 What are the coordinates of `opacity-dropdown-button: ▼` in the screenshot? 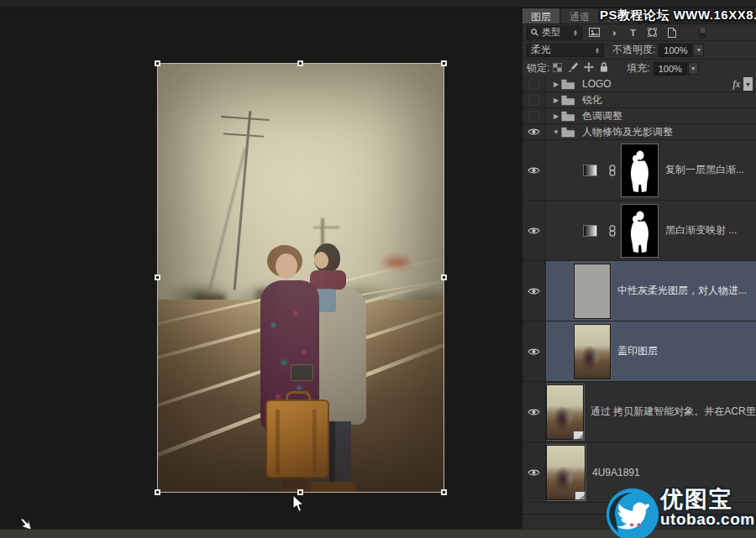 It's located at (699, 50).